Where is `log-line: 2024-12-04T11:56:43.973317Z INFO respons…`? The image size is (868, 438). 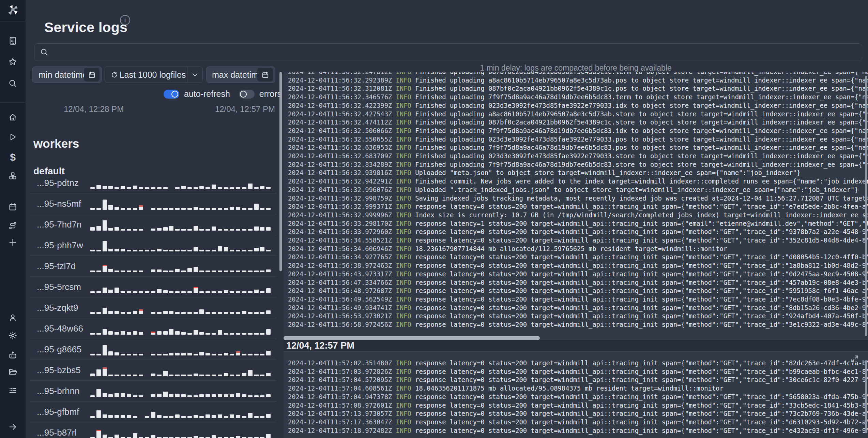 log-line: 2024-12-04T11:56:43.973317Z INFO respons… is located at coordinates (578, 274).